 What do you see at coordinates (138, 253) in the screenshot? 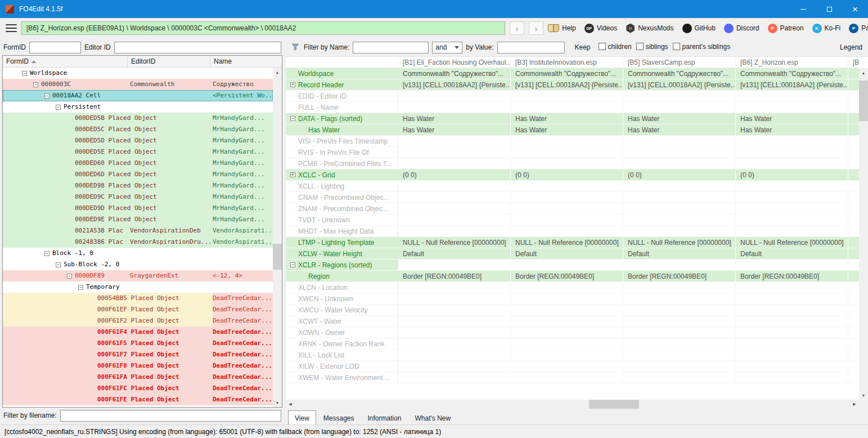
I see `tree-row: Block -1, 0` at bounding box center [138, 253].